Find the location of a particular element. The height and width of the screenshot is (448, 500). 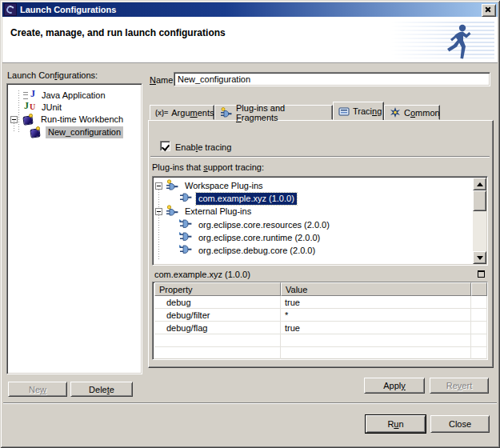

checkmark-icon is located at coordinates (166, 147).